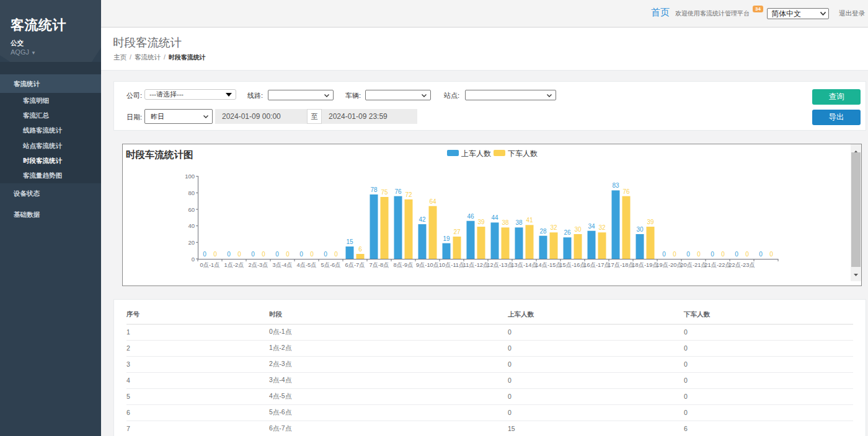  I want to click on svg-text: 13点-14点, so click(524, 265).